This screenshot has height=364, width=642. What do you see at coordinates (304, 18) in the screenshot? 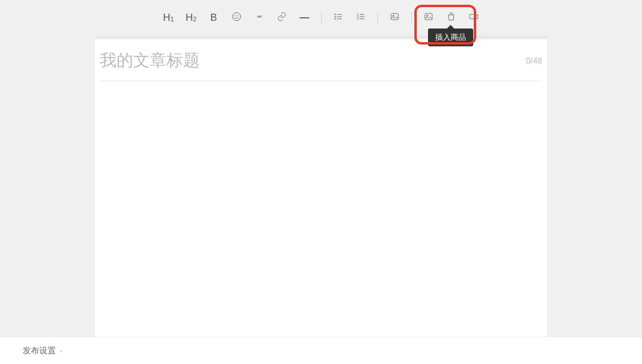
I see `horizontal-rule-icon` at bounding box center [304, 18].